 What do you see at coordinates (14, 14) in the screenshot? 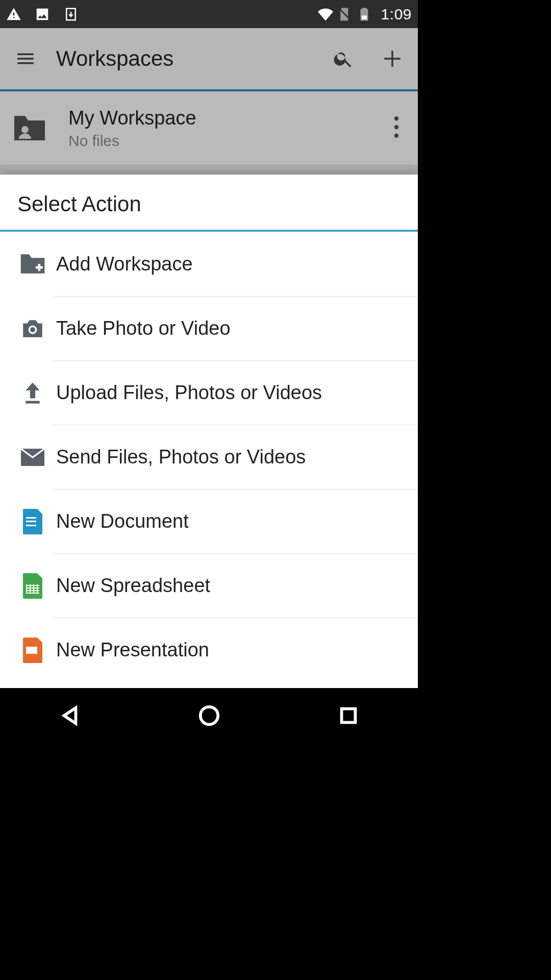
I see `warning-icon` at bounding box center [14, 14].